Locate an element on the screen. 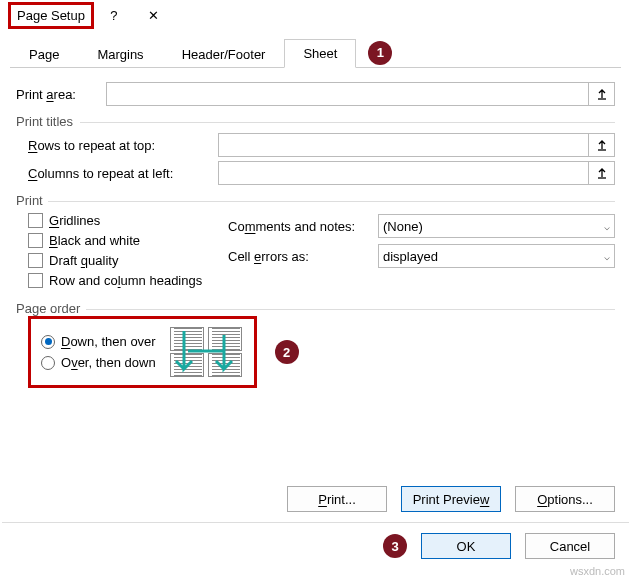 This screenshot has height=581, width=631. print-area-input is located at coordinates (348, 94).